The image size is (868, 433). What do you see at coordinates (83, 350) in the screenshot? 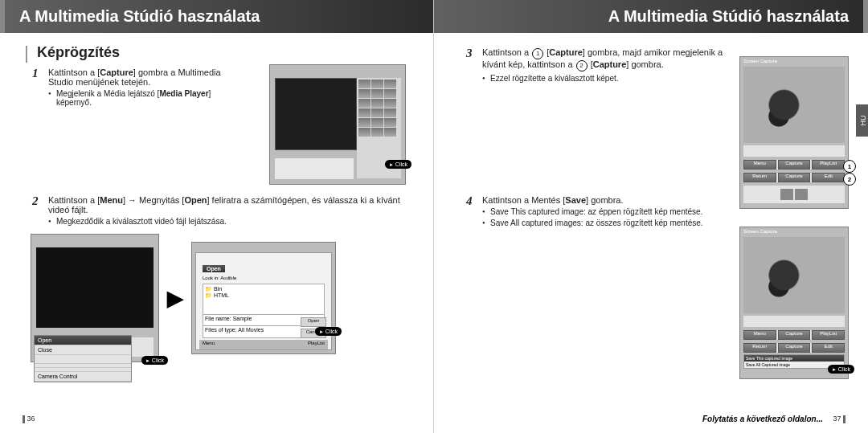
I see `menu-item-close: Close` at bounding box center [83, 350].